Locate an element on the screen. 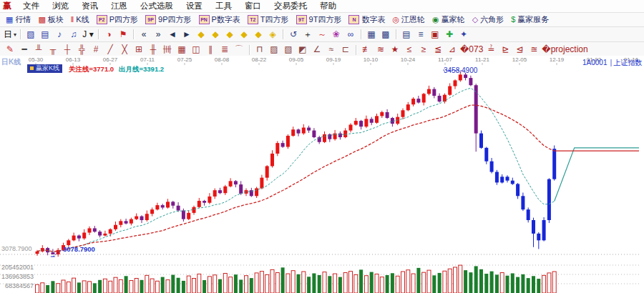 The width and height of the screenshot is (644, 293). draw-tool-icon: �projection is located at coordinates (565, 50).